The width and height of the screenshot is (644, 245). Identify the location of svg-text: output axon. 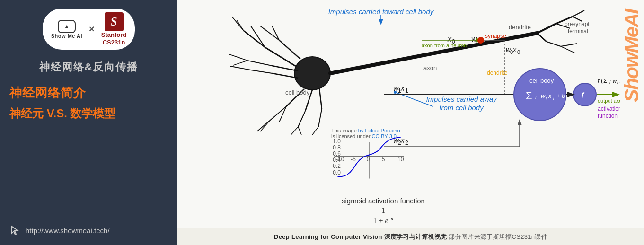
(609, 101).